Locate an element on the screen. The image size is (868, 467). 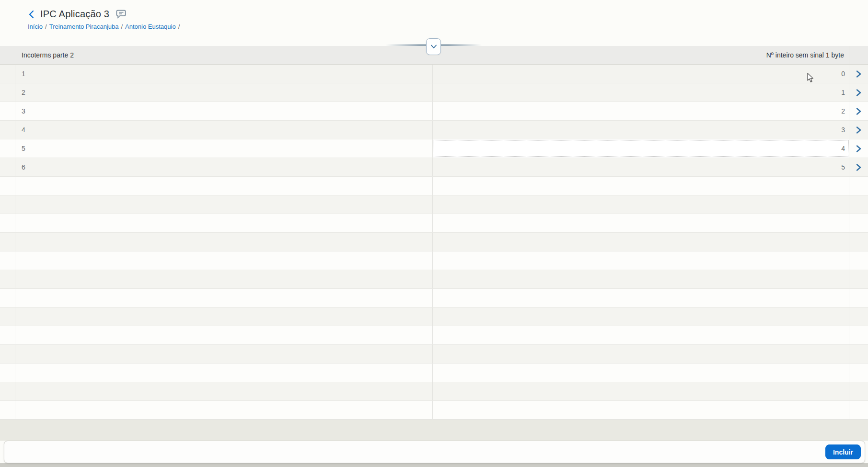
chevron-left-icon is located at coordinates (31, 14).